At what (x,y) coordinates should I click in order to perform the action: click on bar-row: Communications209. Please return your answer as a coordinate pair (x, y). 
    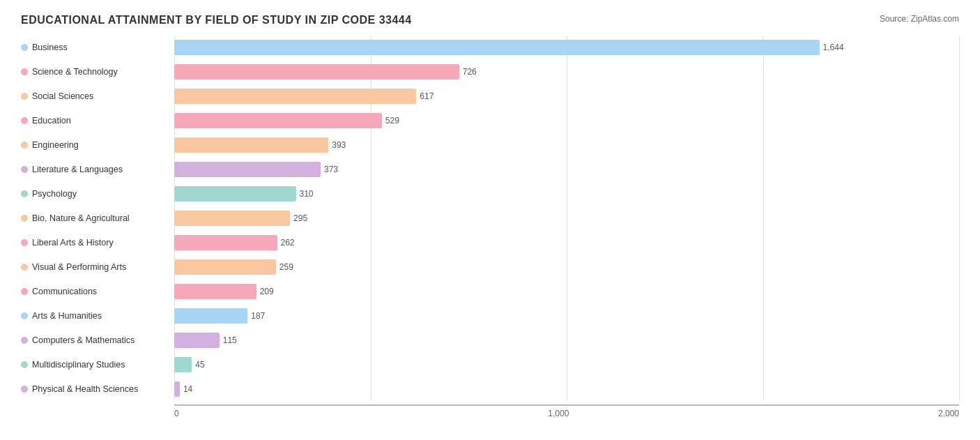
    Looking at the image, I should click on (490, 291).